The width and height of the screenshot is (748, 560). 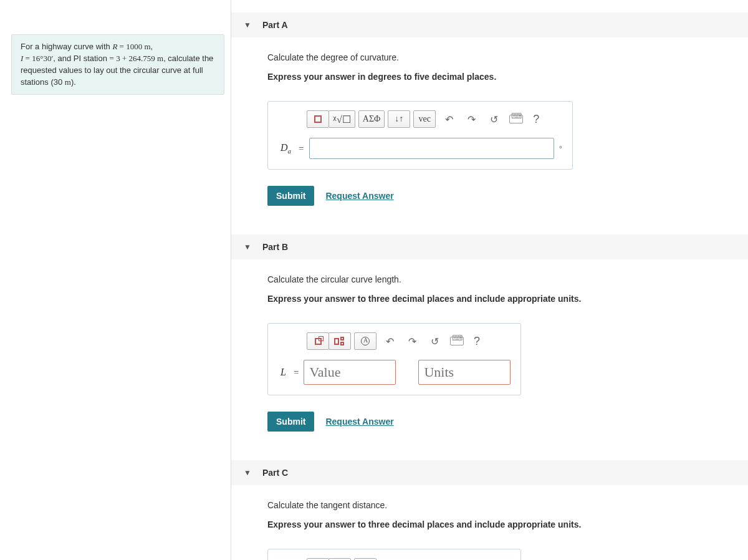 I want to click on part-c-instr2: Express your answer to three decimal pla…, so click(x=501, y=525).